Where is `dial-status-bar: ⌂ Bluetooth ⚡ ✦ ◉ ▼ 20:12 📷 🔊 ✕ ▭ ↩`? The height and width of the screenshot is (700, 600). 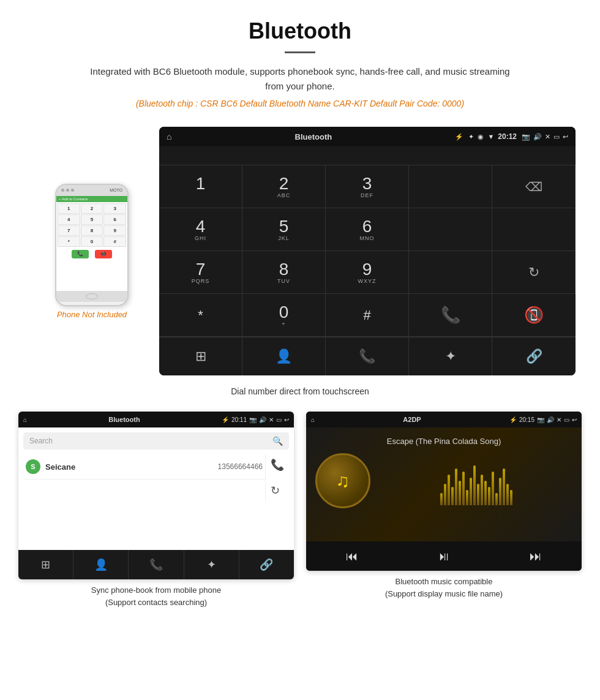 dial-status-bar: ⌂ Bluetooth ⚡ ✦ ◉ ▼ 20:12 📷 🔊 ✕ ▭ ↩ is located at coordinates (367, 137).